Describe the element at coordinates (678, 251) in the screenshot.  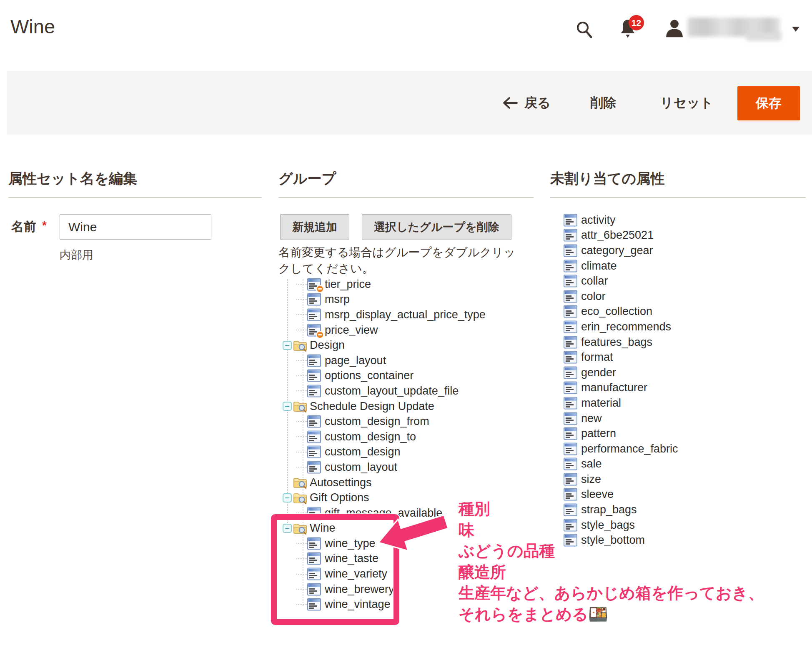
I see `unassigned-attribute: category_gear` at that location.